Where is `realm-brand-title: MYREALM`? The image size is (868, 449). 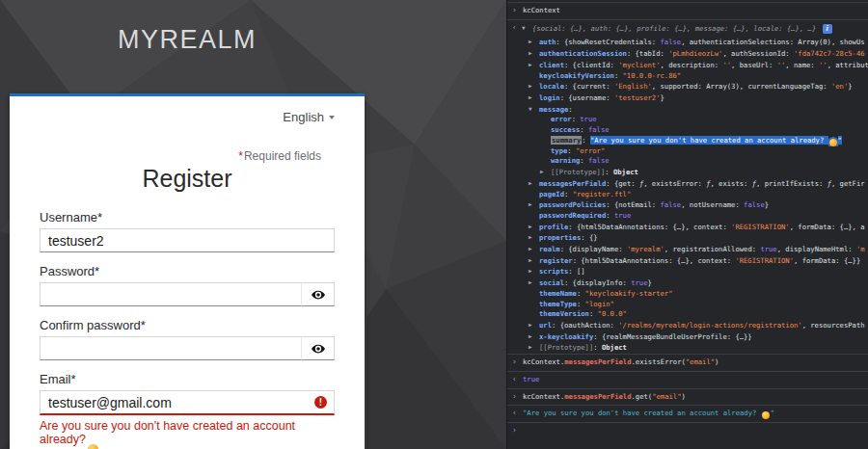 realm-brand-title: MYREALM is located at coordinates (187, 40).